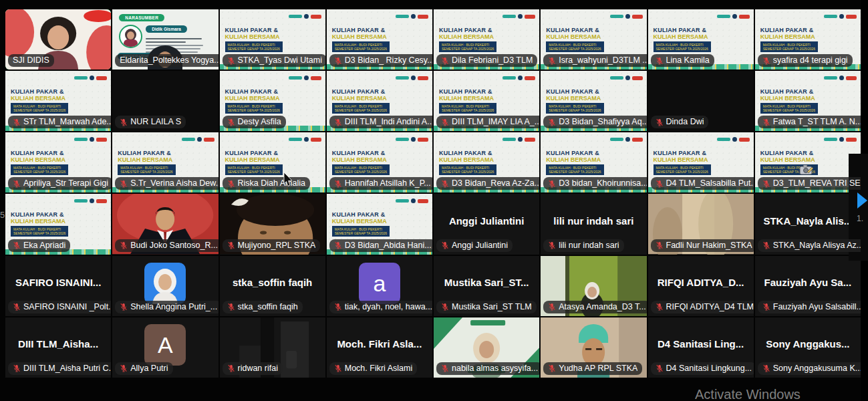  I want to click on participant-tile: SAFIRO ISNAINI...SAFIRO ISNAINI _Polt..., so click(58, 286).